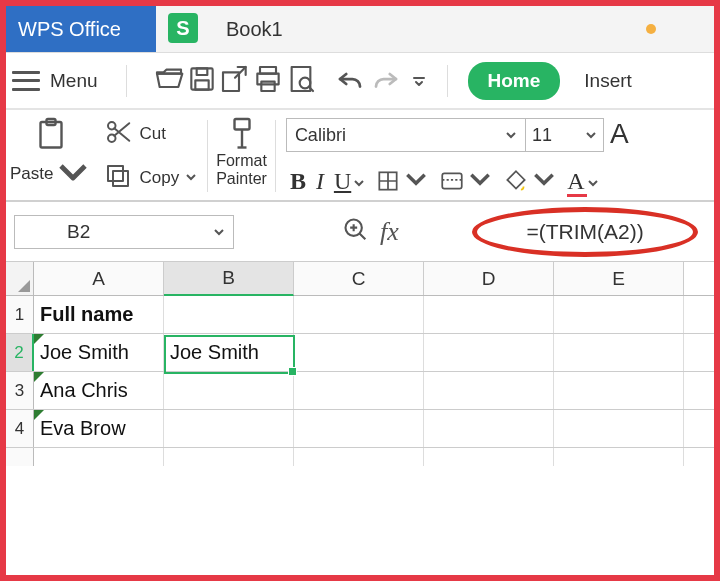 The height and width of the screenshot is (581, 720). I want to click on titlebar: WPS Office S Book1, so click(360, 29).